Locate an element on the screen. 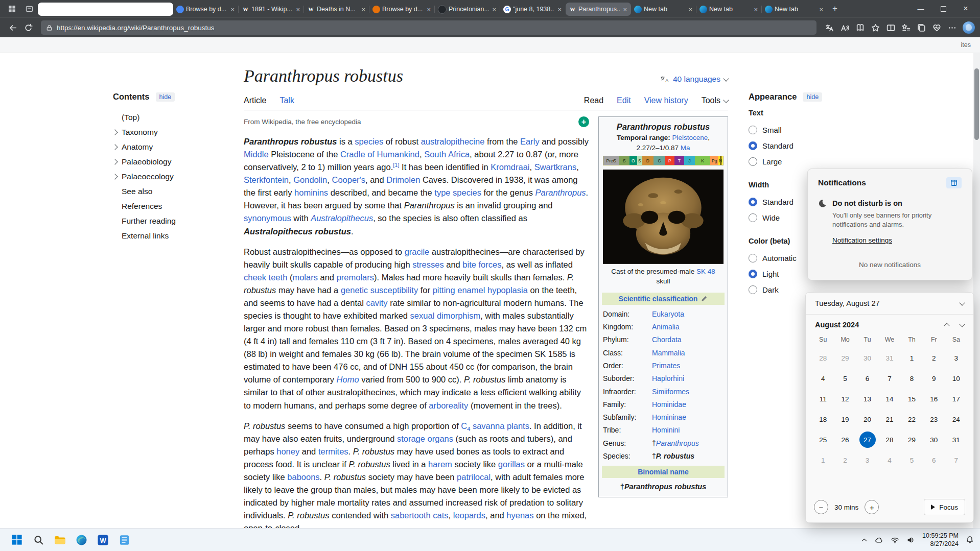 Image resolution: width=980 pixels, height=551 pixels. start-button is located at coordinates (17, 540).